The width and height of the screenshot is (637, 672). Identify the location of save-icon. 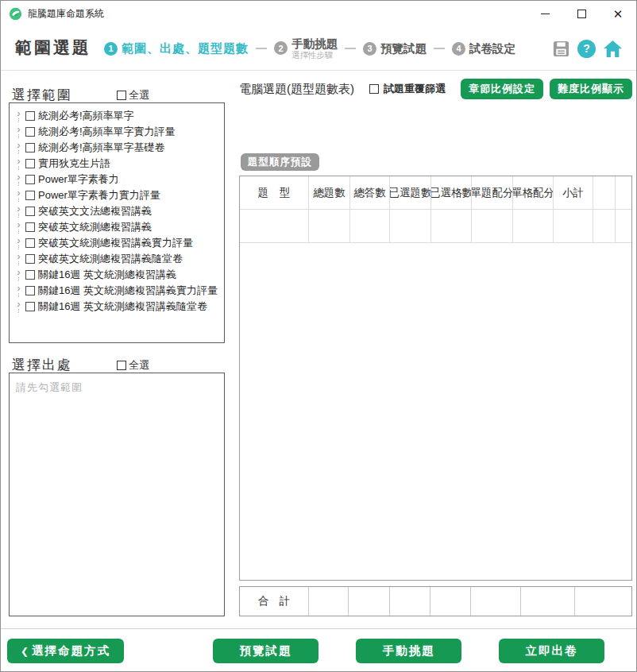
(561, 49).